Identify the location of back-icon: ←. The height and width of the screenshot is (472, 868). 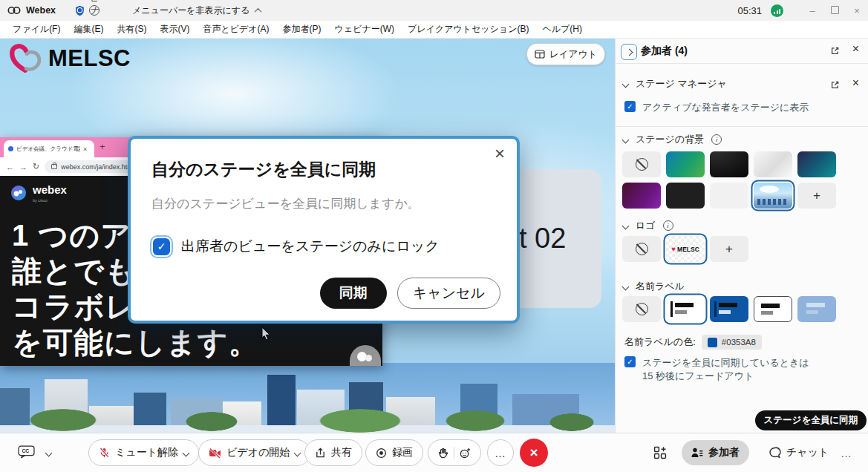
(10, 167).